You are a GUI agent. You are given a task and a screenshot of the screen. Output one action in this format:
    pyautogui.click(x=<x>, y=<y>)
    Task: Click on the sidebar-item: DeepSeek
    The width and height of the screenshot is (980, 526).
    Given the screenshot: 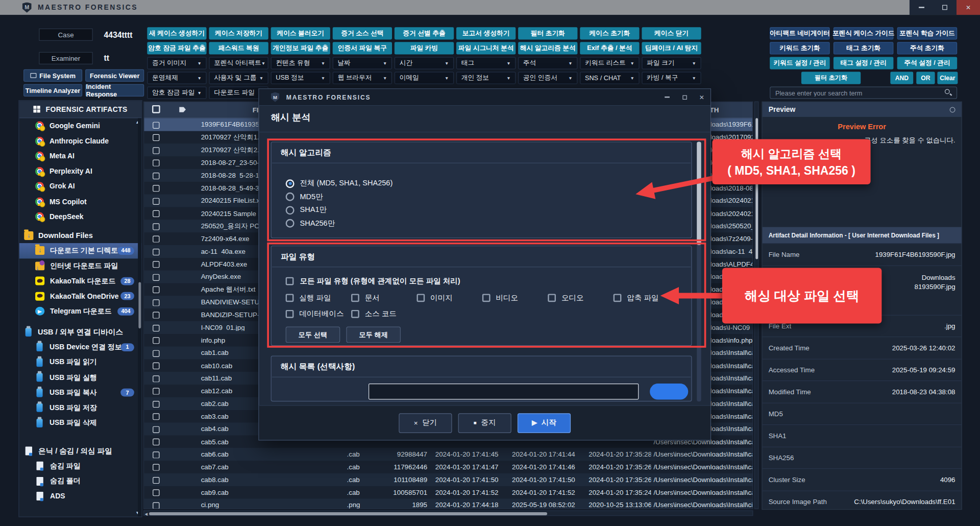 What is the action you would take?
    pyautogui.click(x=81, y=217)
    